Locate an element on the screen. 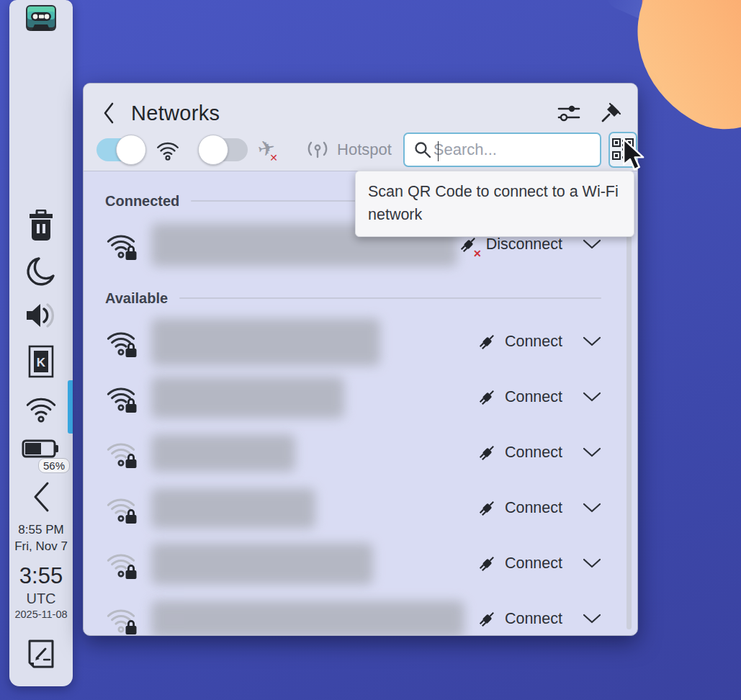 This screenshot has height=700, width=741. notes-icon is located at coordinates (41, 654).